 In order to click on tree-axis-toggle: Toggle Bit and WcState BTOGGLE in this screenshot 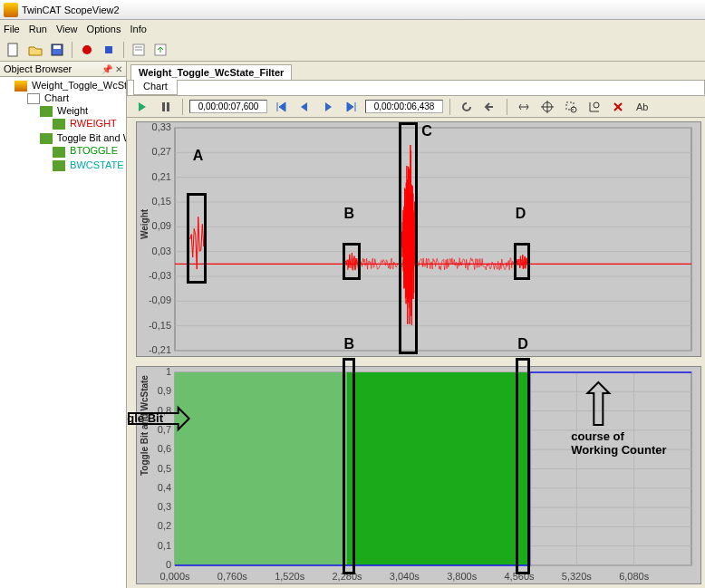, I will do `click(82, 152)`.